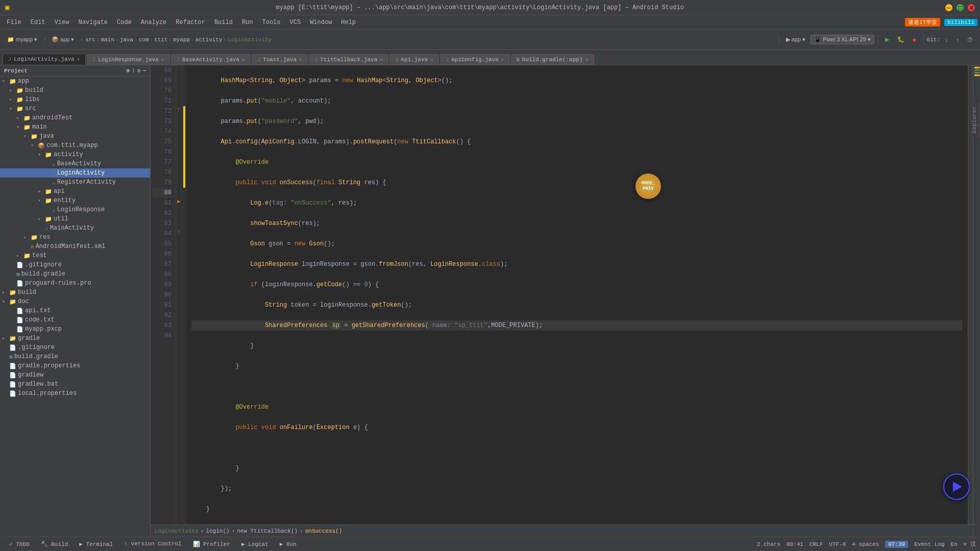 Image resolution: width=980 pixels, height=551 pixels. I want to click on tree-test-folder: ▸ 📁 test, so click(75, 256).